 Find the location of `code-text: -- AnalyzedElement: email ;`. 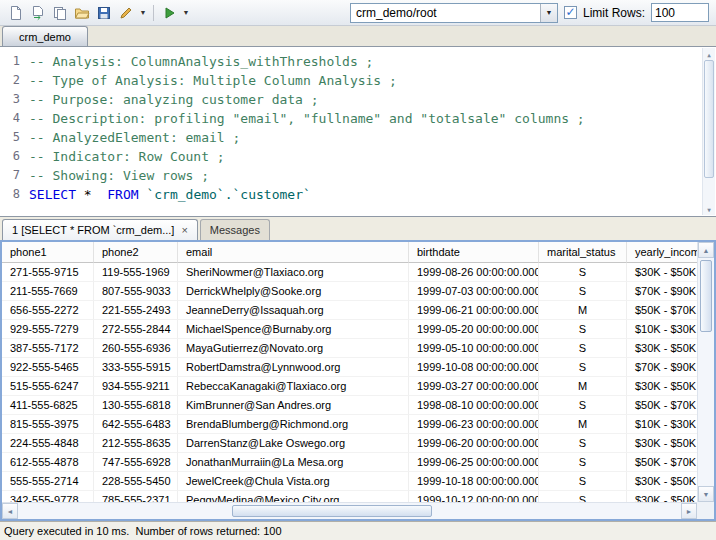

code-text: -- AnalyzedElement: email ; is located at coordinates (134, 138).